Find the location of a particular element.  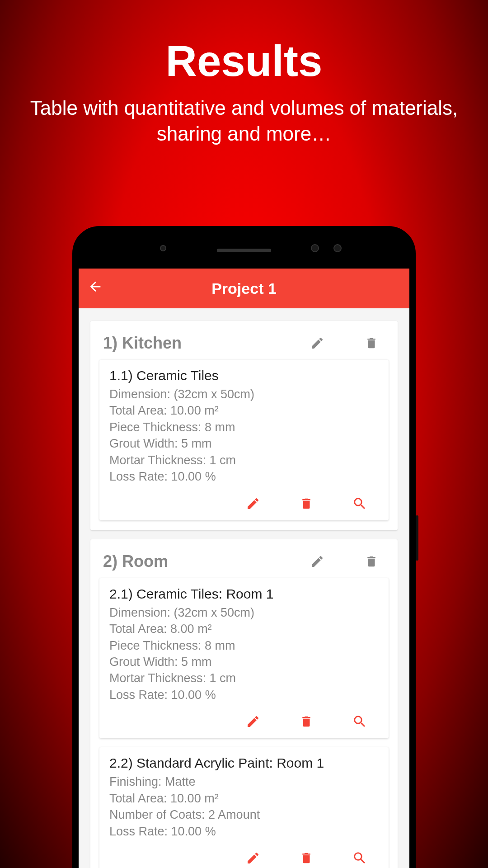

item-card: 2.1) Ceramic Tiles: Room 1 Dimension: (3… is located at coordinates (244, 658).